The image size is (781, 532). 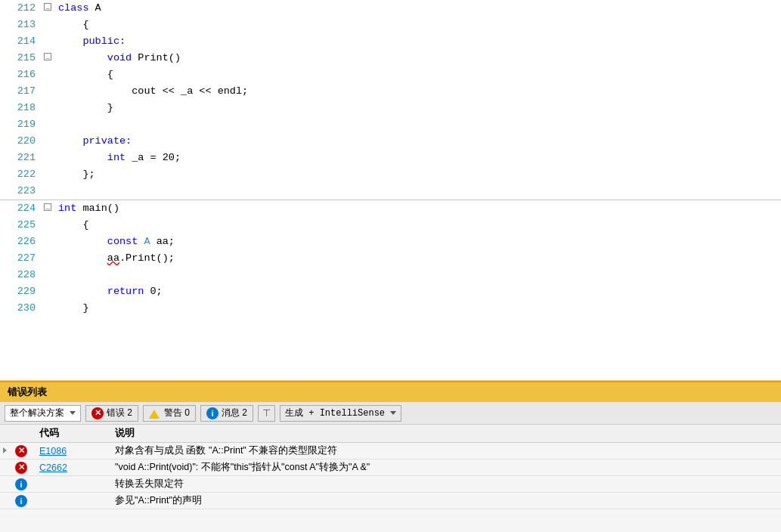 What do you see at coordinates (21, 25) in the screenshot?
I see `line-num-213: 213` at bounding box center [21, 25].